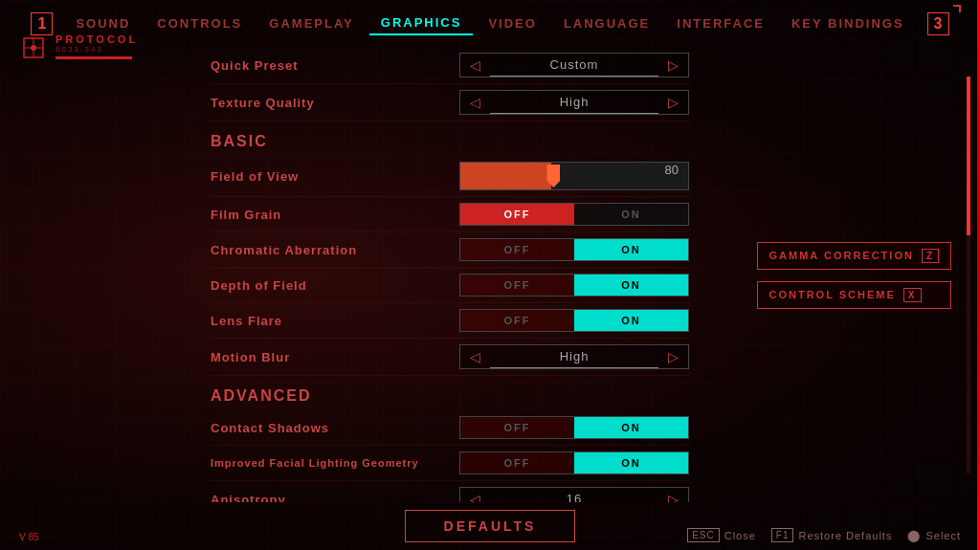 The width and height of the screenshot is (980, 550). Describe the element at coordinates (199, 23) in the screenshot. I see `nav-item-controls: CONTROLS` at that location.